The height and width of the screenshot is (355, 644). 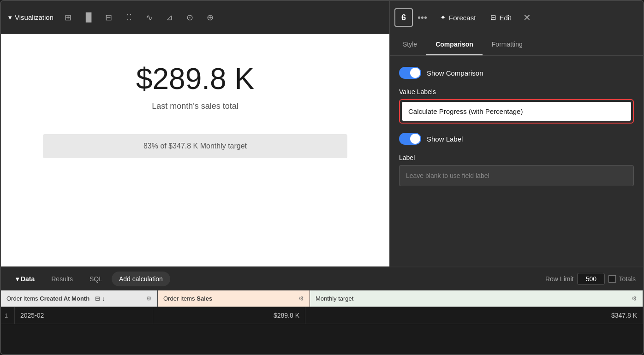 I want to click on line-icon: ∿, so click(x=149, y=18).